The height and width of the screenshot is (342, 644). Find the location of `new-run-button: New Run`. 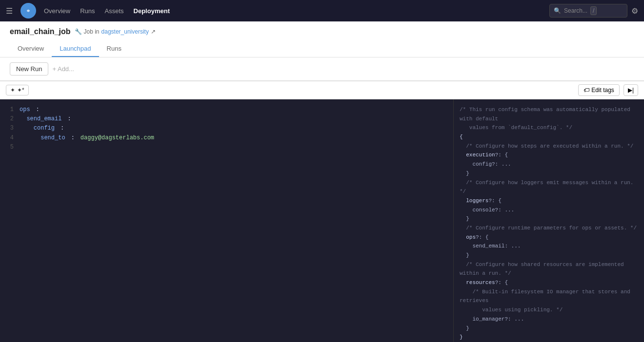

new-run-button: New Run is located at coordinates (29, 69).